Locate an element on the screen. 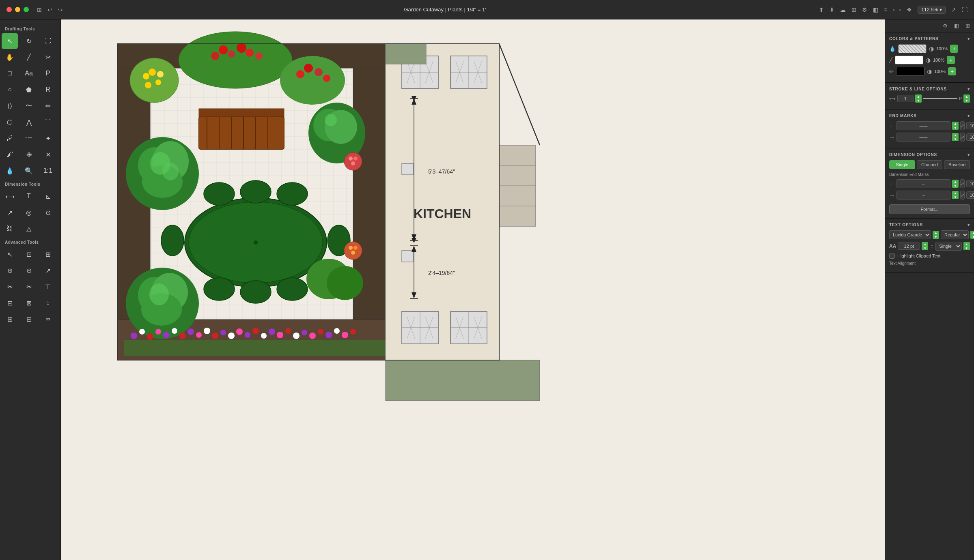  select-tool: ↖ is located at coordinates (10, 41).